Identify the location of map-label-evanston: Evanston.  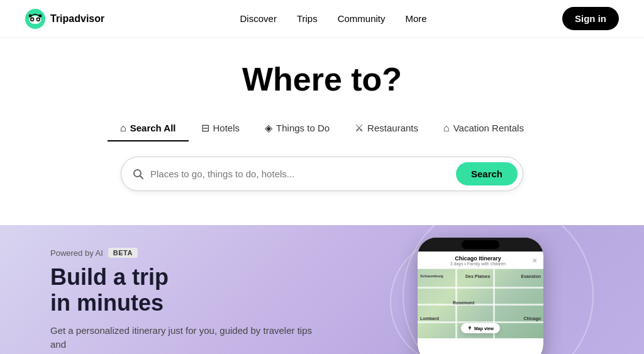
(531, 277).